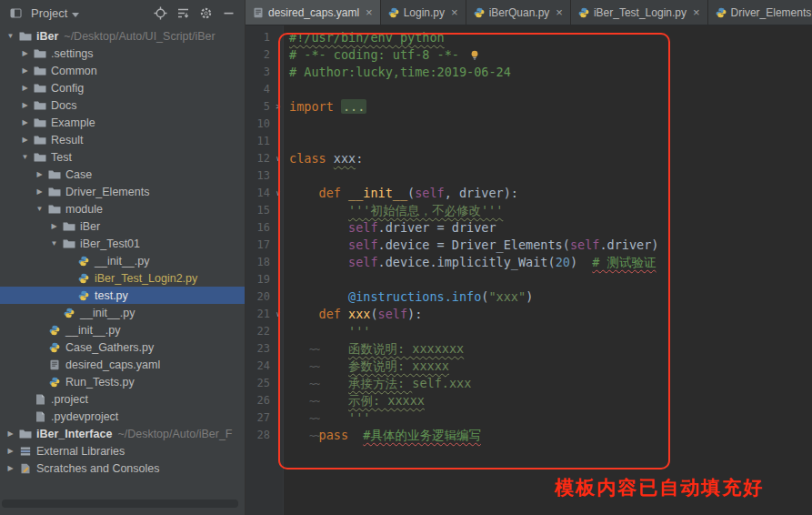 The image size is (812, 515). I want to click on tree-item: ▼module, so click(123, 209).